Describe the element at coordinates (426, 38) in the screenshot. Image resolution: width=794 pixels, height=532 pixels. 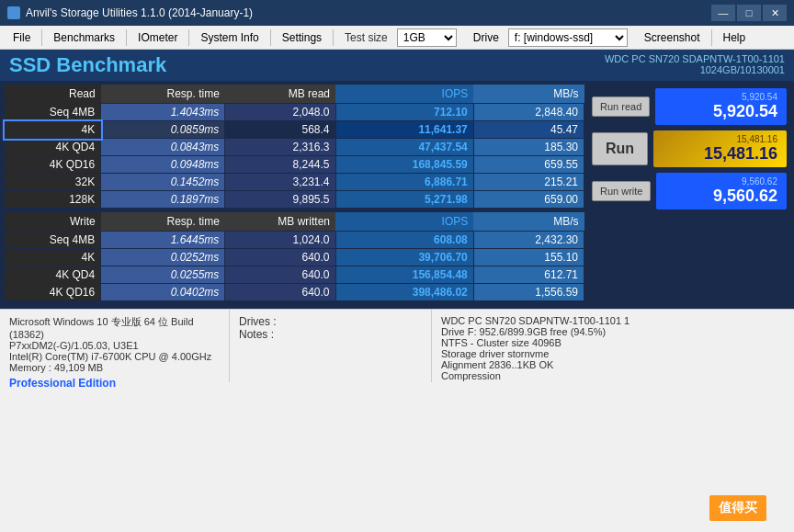
I see `test-size-select: 1GB 100MB 4GB` at that location.